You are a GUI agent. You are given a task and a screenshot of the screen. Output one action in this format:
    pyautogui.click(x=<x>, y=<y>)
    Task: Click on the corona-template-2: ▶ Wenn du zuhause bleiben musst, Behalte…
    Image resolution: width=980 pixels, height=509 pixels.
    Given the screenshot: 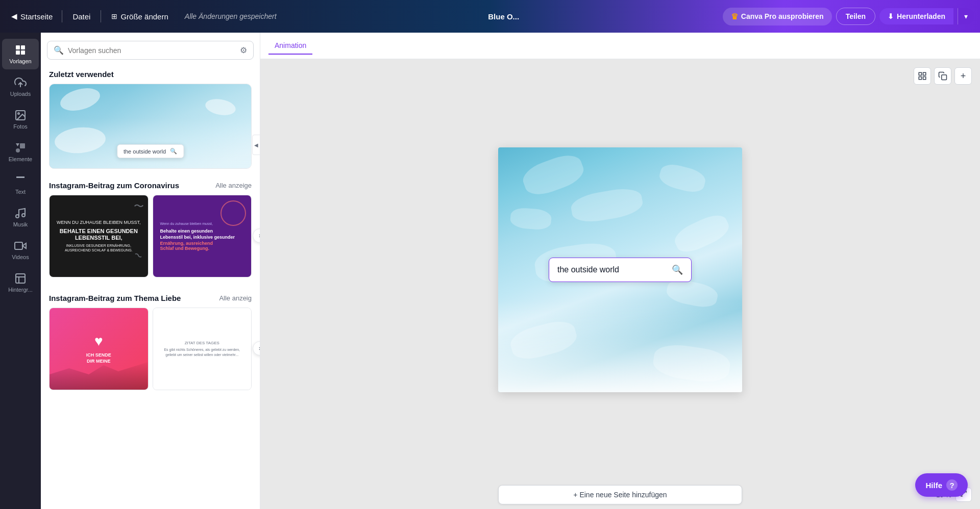 What is the action you would take?
    pyautogui.click(x=202, y=236)
    